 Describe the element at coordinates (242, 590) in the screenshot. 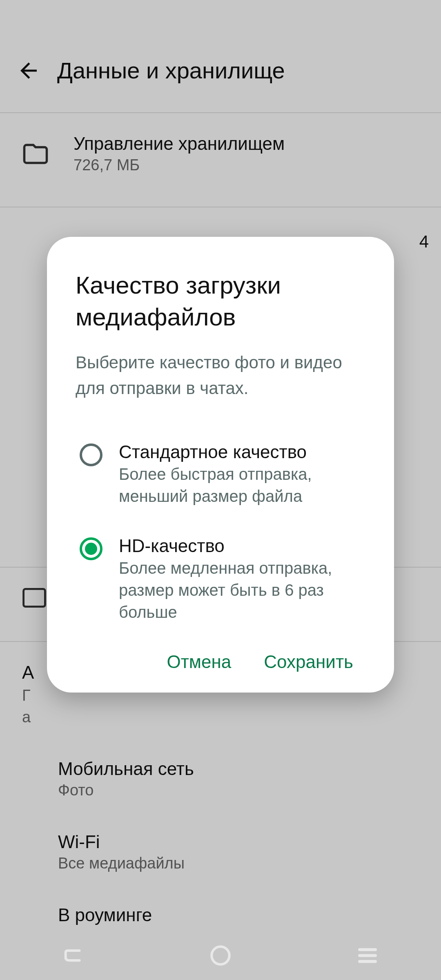

I see `option2-desc: Более медленная отправка, размер может б…` at that location.